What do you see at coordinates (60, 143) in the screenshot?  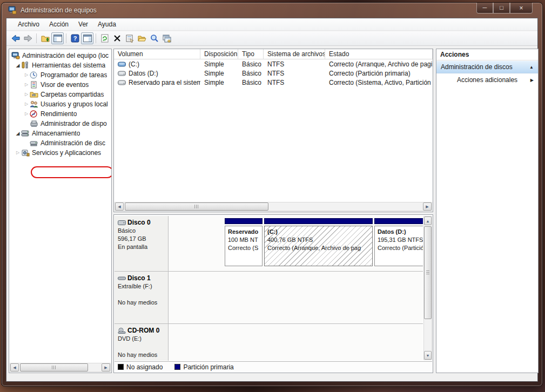 I see `tree-item-disk-management: Administración de disc` at bounding box center [60, 143].